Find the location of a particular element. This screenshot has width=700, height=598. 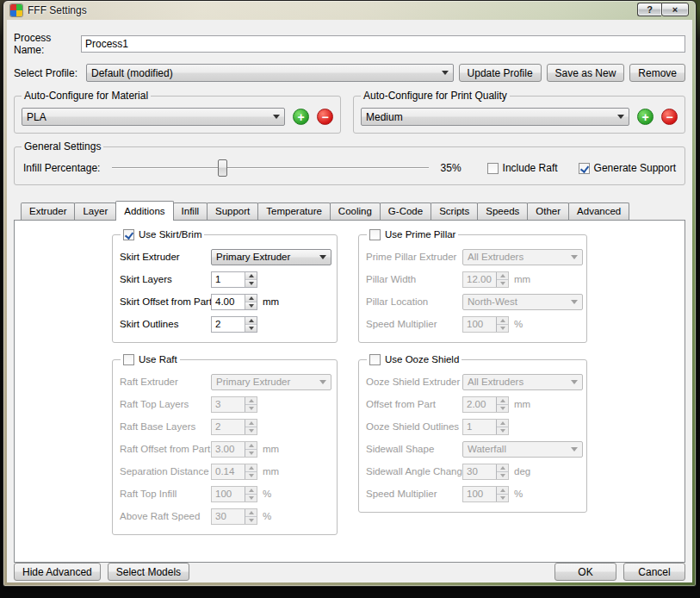

tab-other: Other is located at coordinates (548, 211).